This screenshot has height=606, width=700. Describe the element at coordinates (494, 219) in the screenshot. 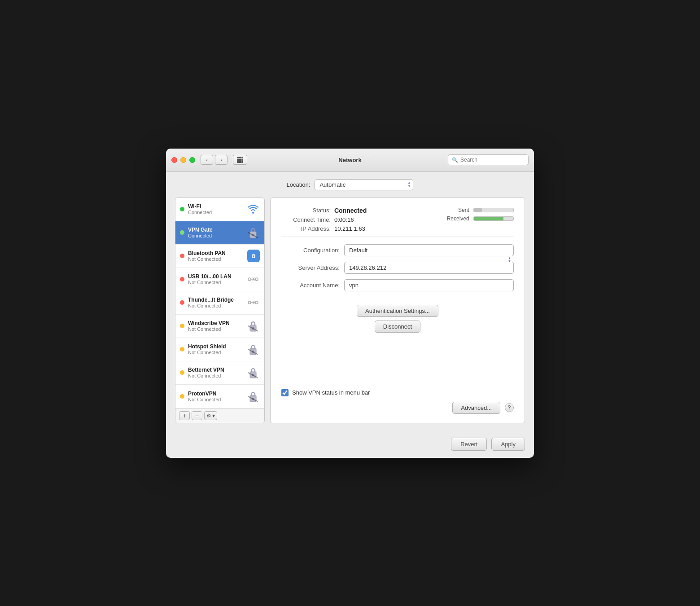

I see `received-progress` at that location.